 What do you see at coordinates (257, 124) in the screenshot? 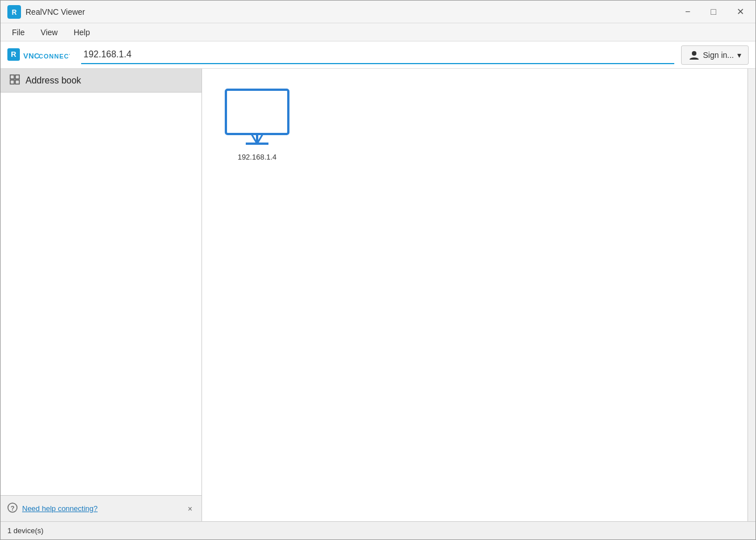
I see `computer-card: 192.168.1.4` at bounding box center [257, 124].